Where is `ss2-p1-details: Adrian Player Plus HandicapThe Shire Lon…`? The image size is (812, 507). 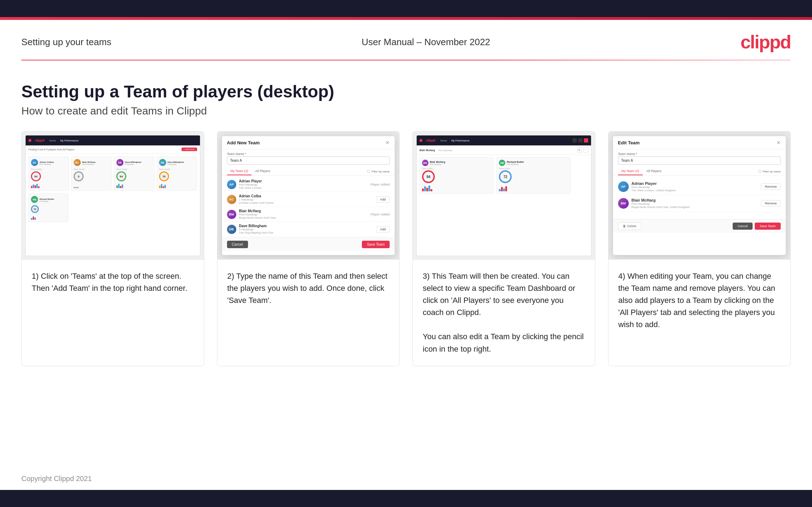 ss2-p1-details: Adrian Player Plus HandicapThe Shire Lon… is located at coordinates (251, 184).